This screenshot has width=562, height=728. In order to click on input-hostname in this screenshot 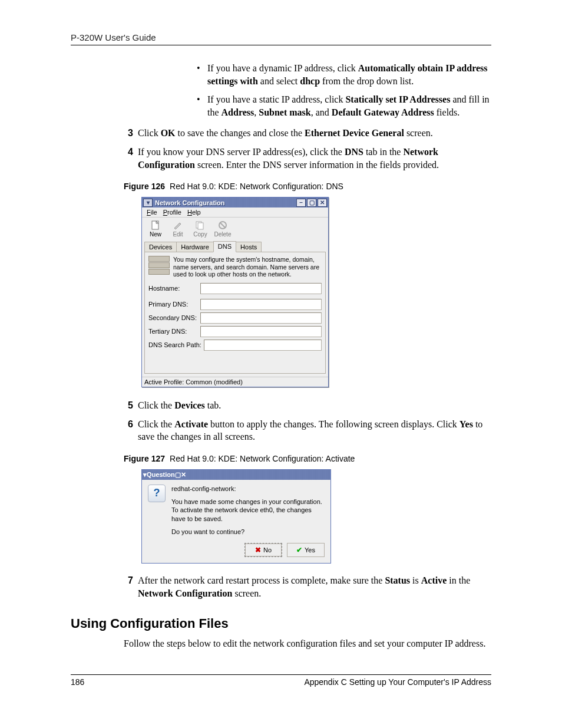, I will do `click(261, 289)`.